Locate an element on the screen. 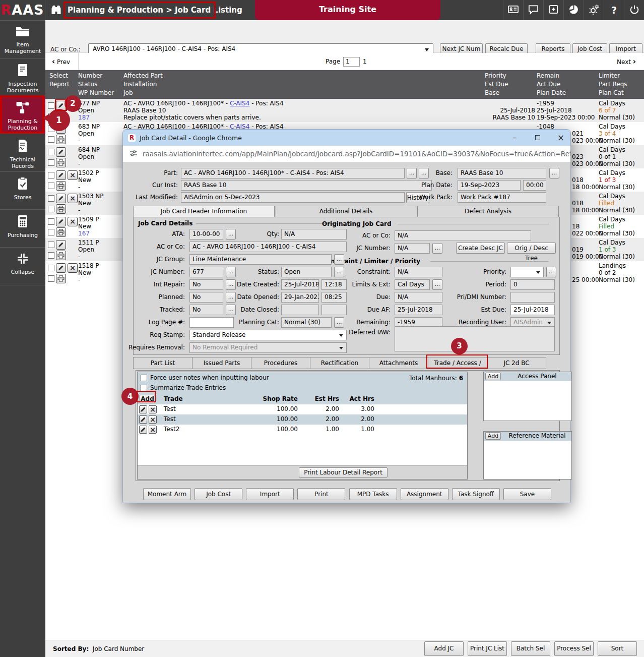 The height and width of the screenshot is (657, 644). date-opened-field: 29-Jan-2022 is located at coordinates (300, 297).